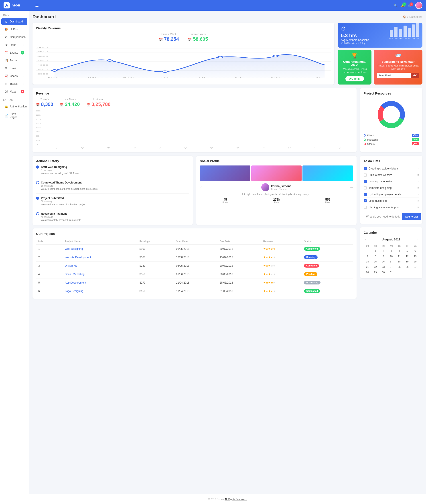  I want to click on alert-icon: 🛒 3, so click(410, 6).